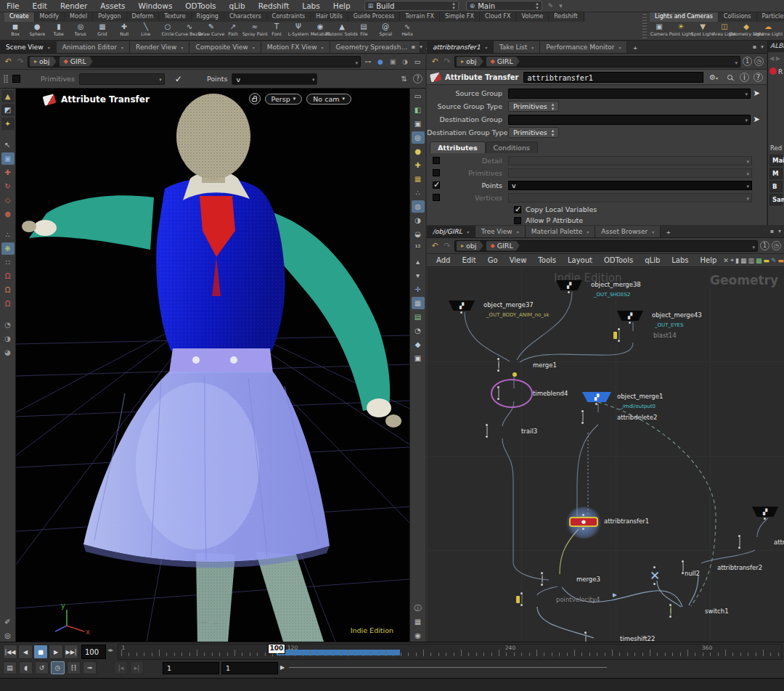 Image resolution: width=784 pixels, height=691 pixels. What do you see at coordinates (160, 80) in the screenshot?
I see `group-field-arrow: ▾` at bounding box center [160, 80].